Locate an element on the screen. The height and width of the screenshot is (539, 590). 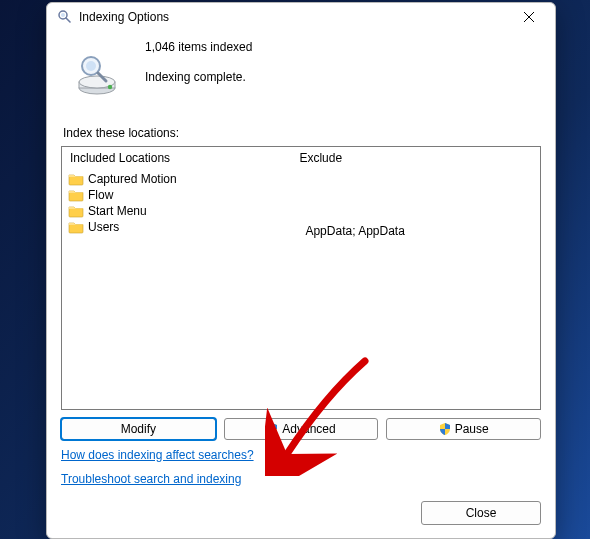
advanced-button-label: Advanced is located at coordinates (308, 429).